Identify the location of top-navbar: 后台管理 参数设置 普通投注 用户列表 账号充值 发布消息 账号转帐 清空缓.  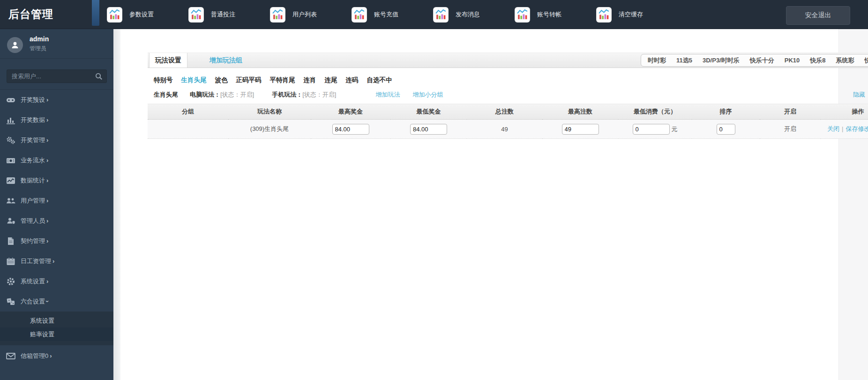
(434, 15).